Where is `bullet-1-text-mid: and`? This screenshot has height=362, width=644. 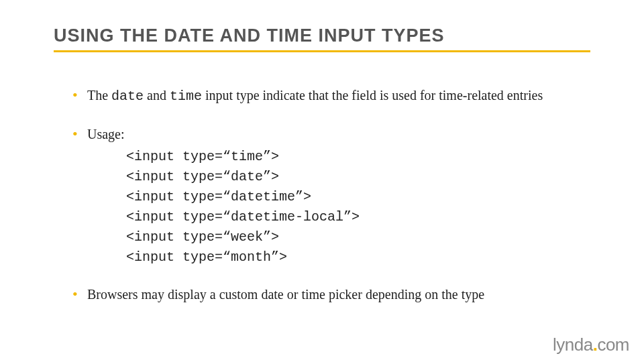
bullet-1-text-mid: and is located at coordinates (157, 95).